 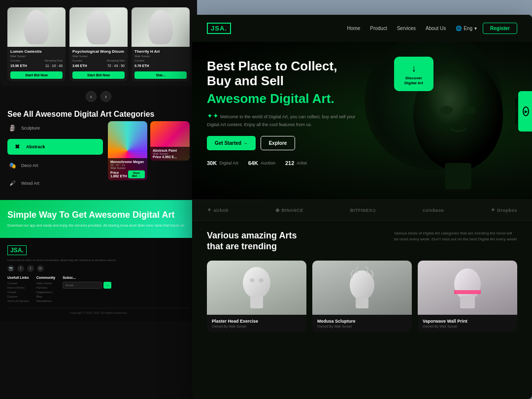 What do you see at coordinates (36, 56) in the screenshot?
I see `card-author-1: Wak Sunari` at bounding box center [36, 56].